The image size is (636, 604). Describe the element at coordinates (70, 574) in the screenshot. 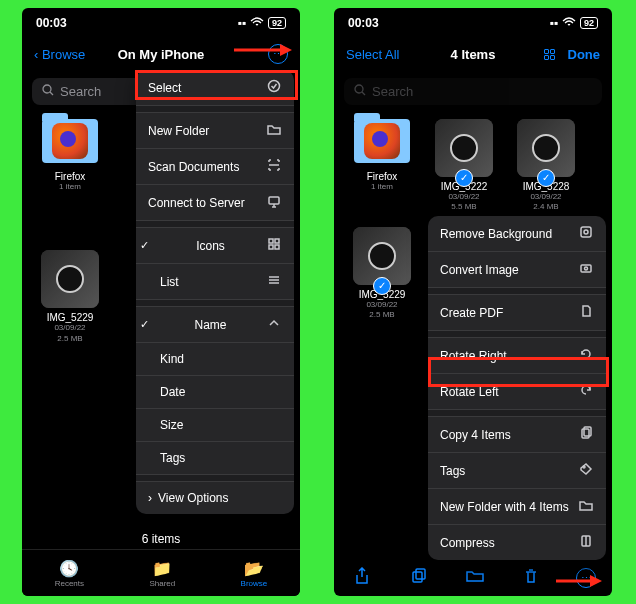

I see `tab-recents: 🕓 Recents` at that location.